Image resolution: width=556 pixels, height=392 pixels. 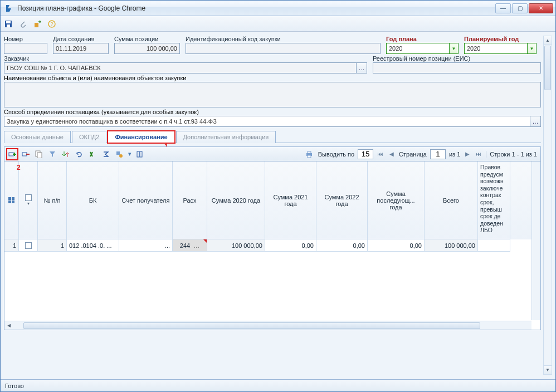 I want to click on sum-label: Сумма позиции, so click(x=147, y=39).